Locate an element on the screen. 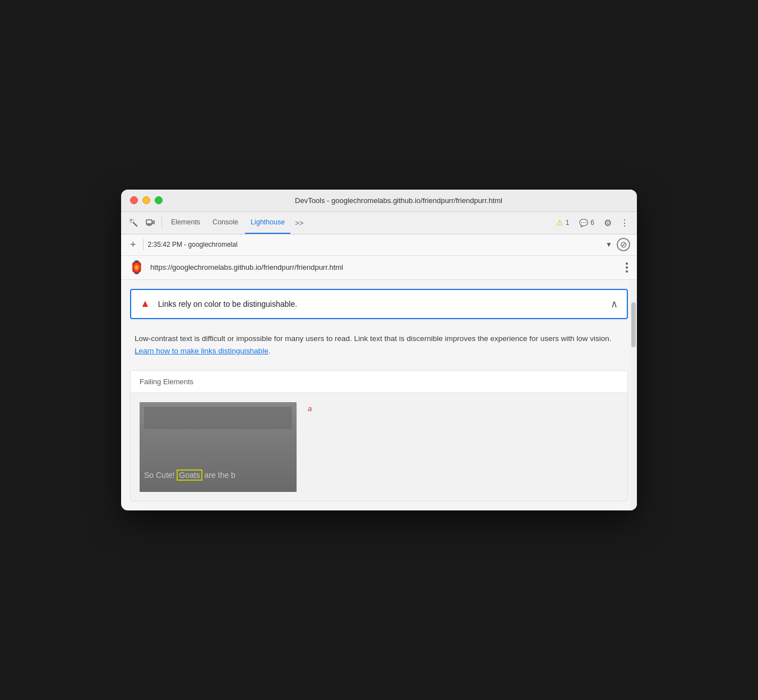 Image resolution: width=758 pixels, height=700 pixels. dot3 is located at coordinates (627, 271).